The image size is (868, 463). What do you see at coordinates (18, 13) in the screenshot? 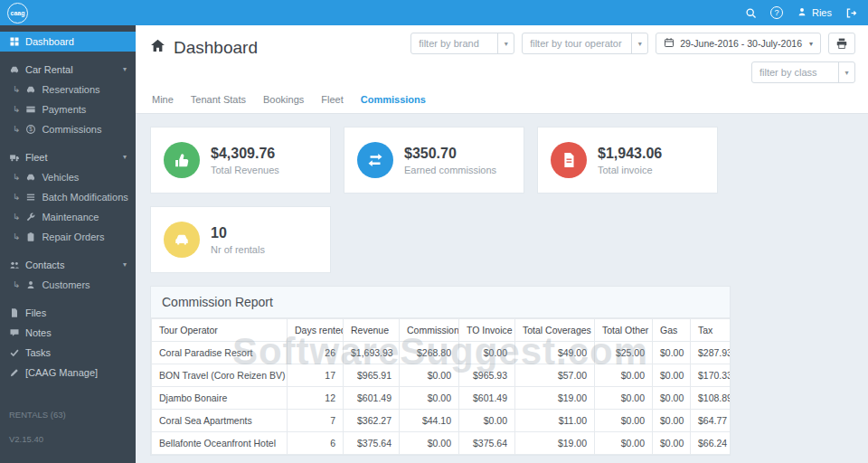
I see `app-logo: caag` at bounding box center [18, 13].